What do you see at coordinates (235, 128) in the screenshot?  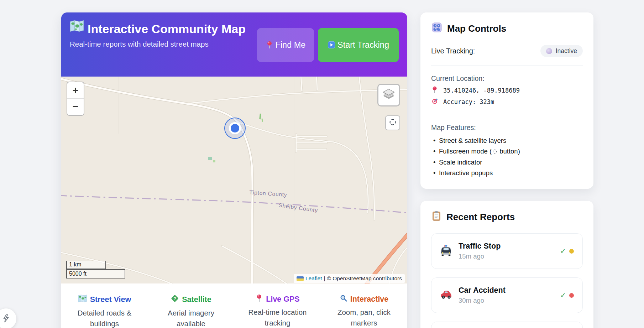 I see `marker-dot` at bounding box center [235, 128].